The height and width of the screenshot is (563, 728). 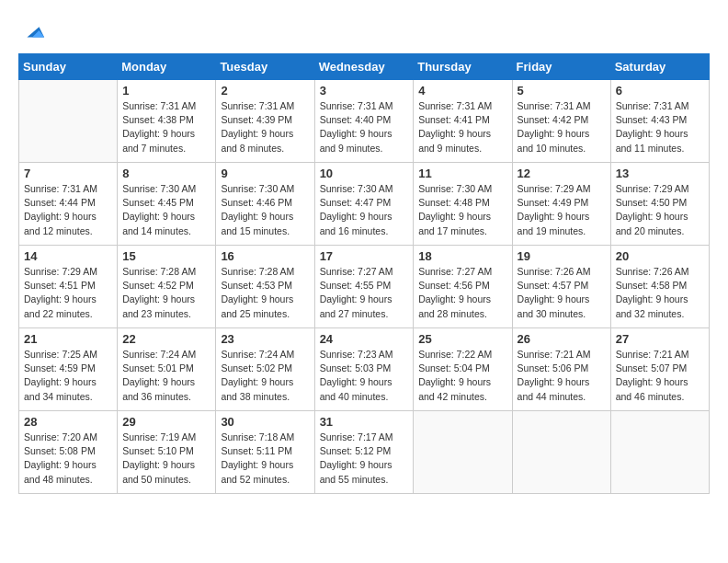 What do you see at coordinates (364, 31) in the screenshot?
I see `page-header` at bounding box center [364, 31].